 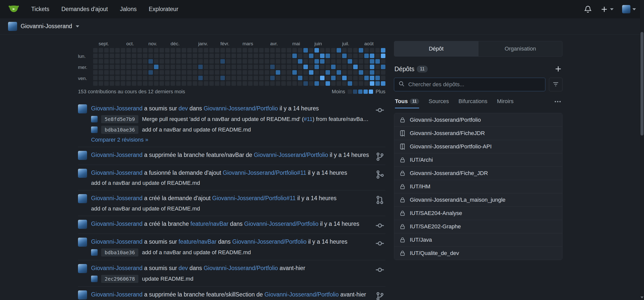 What do you see at coordinates (478, 240) in the screenshot?
I see `repo-list-item: IUT/Java` at bounding box center [478, 240].